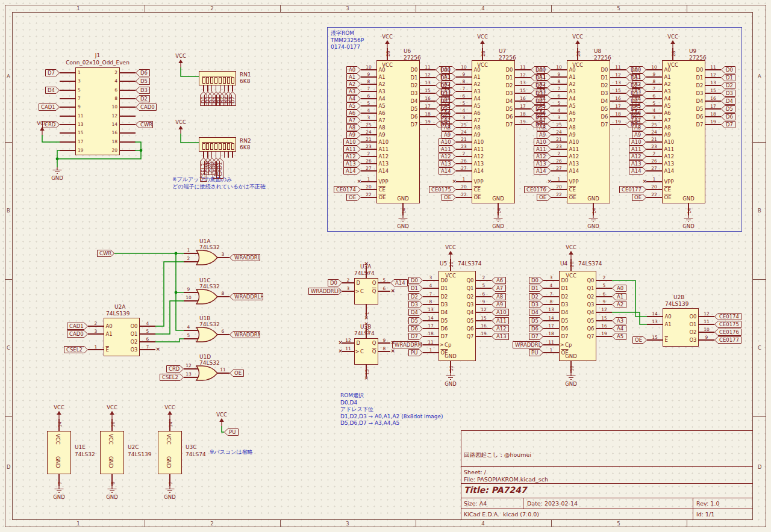 This screenshot has height=532, width=771. I want to click on comment-text: 回路図起こし：@houmei, so click(498, 455).